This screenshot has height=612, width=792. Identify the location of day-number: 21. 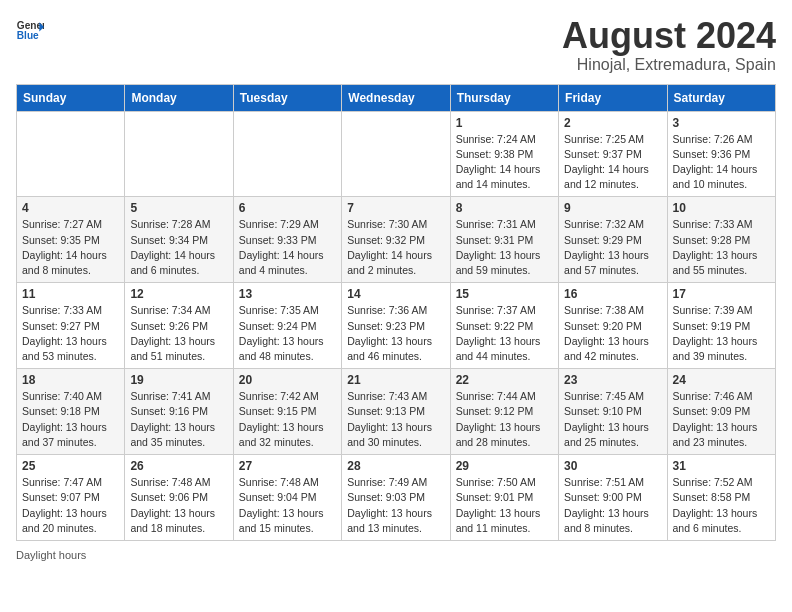
(396, 380).